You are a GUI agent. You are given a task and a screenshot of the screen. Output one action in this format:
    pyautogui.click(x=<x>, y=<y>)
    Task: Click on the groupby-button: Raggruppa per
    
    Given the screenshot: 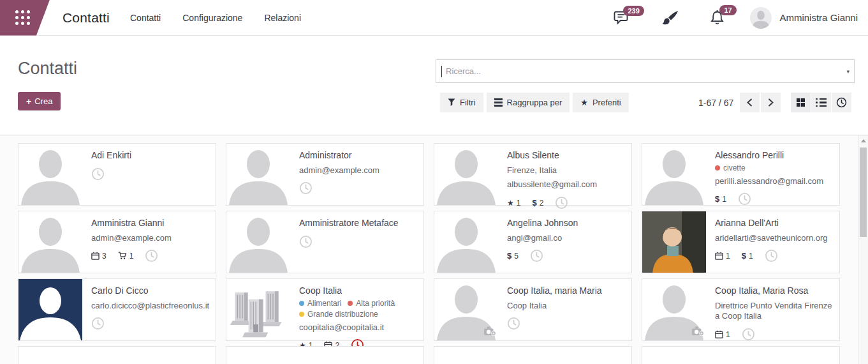 What is the action you would take?
    pyautogui.click(x=528, y=102)
    